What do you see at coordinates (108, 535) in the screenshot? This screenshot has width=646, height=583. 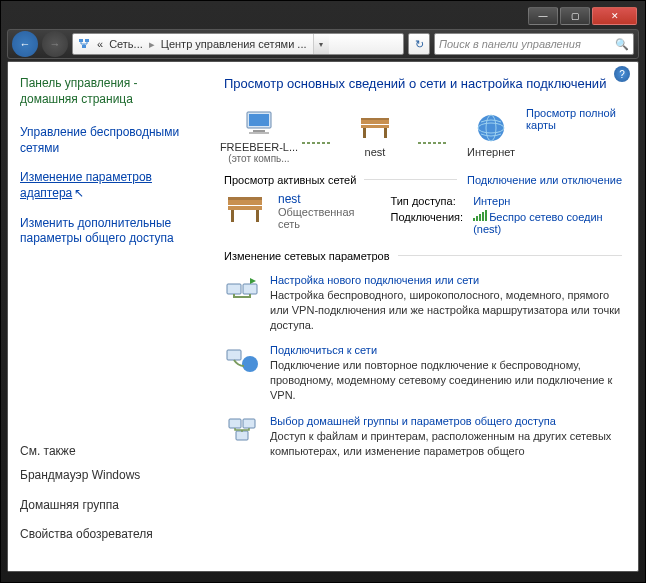 I see `sidebar-extra-internet-options: Свойства обозревателя` at bounding box center [108, 535].